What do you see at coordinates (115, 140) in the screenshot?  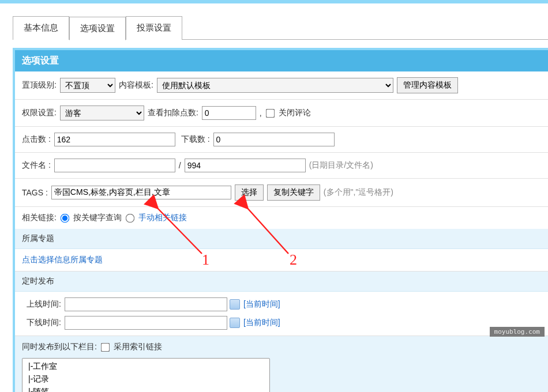 I see `click-count-input` at bounding box center [115, 140].